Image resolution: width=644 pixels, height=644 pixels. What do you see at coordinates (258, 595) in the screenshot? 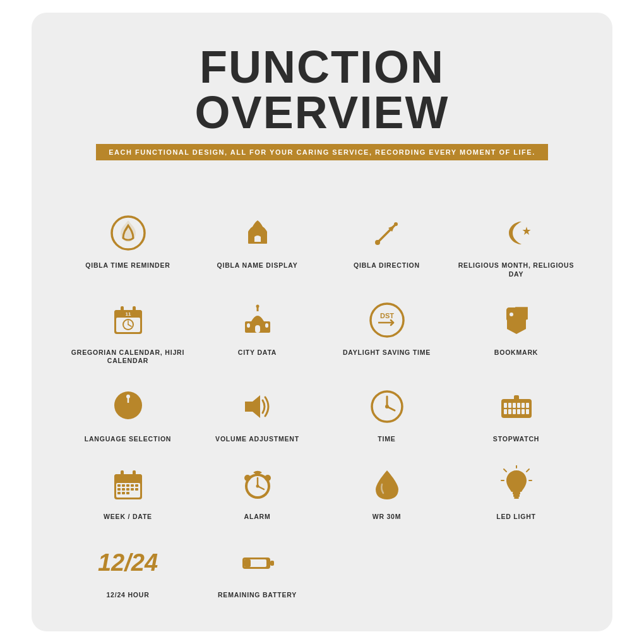
I see `feature-label-remaining-battery: REMAINING BATTERY` at bounding box center [258, 595].